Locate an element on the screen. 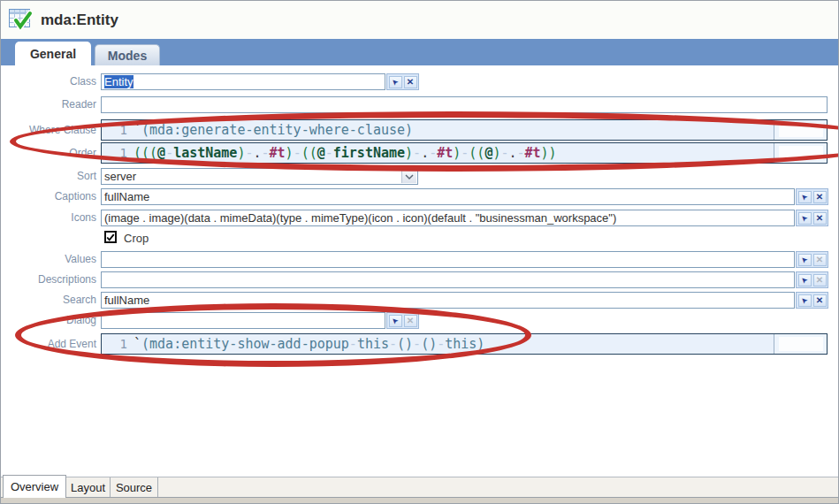 This screenshot has height=504, width=839. captions-value: fullName is located at coordinates (127, 196).